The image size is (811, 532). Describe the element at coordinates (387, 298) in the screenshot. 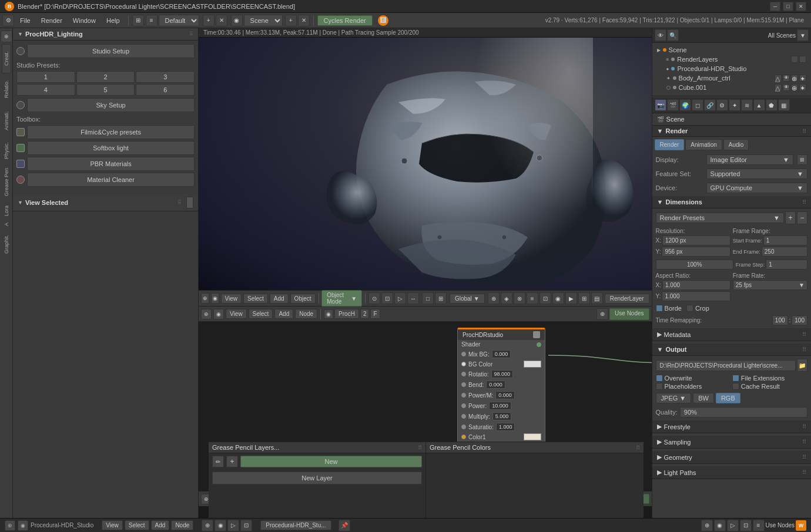

I see `snap-icon: ⊡` at that location.